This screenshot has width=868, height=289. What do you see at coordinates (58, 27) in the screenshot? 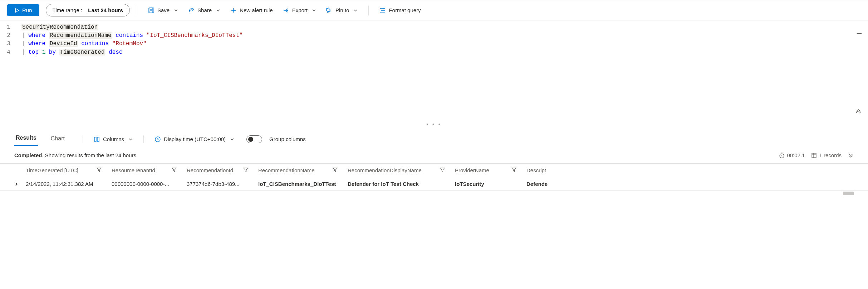
I see `code-content: SecurityRecommendation` at bounding box center [58, 27].